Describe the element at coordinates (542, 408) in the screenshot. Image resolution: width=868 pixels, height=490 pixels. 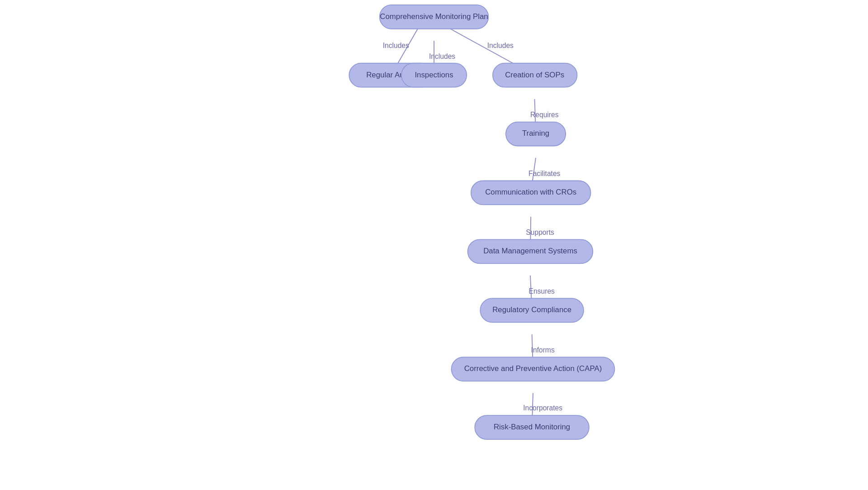
I see `label-capa-rbm: Incorporates` at that location.